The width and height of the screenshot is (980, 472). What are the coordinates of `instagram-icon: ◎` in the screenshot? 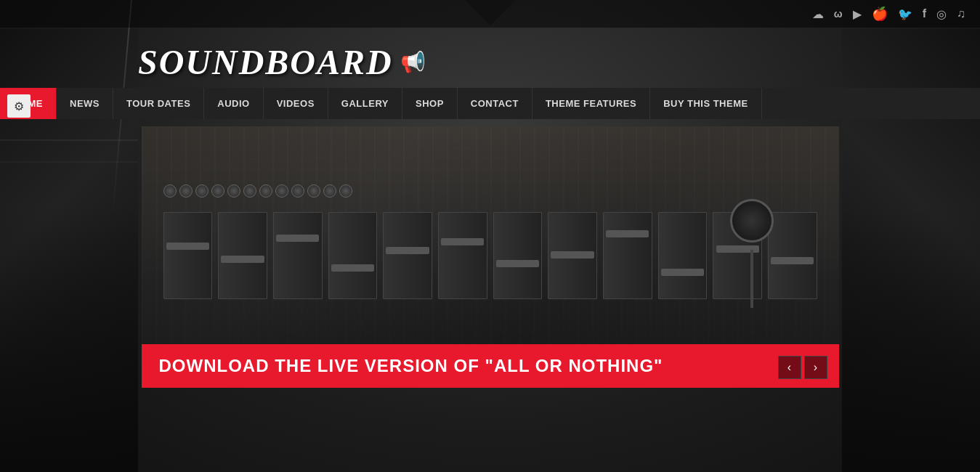 It's located at (941, 15).